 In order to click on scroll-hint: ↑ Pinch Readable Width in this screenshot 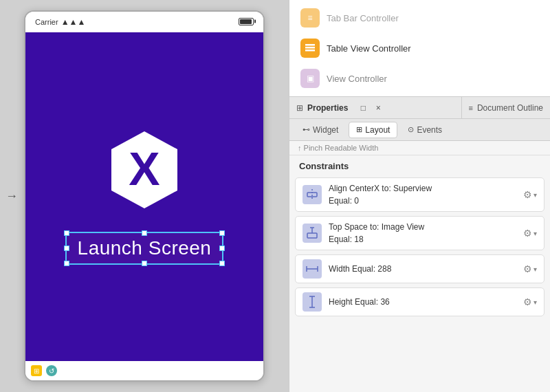, I will do `click(419, 149)`.